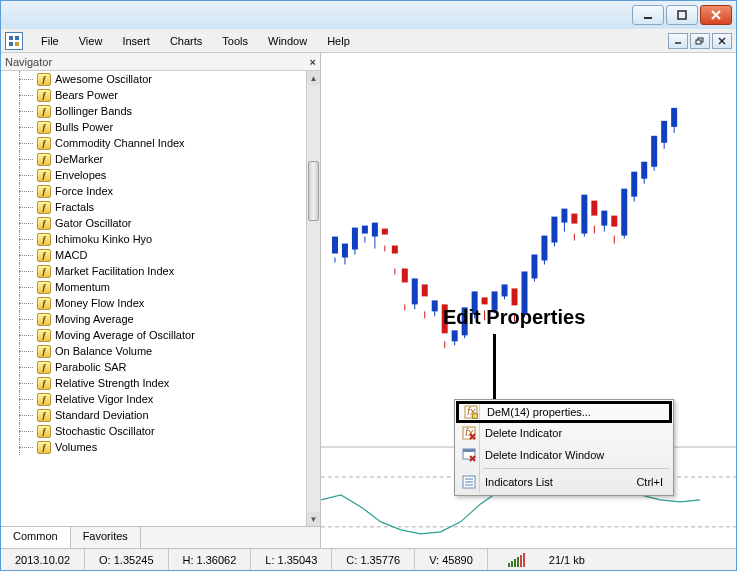  I want to click on tree-item: fBulls Power, so click(154, 127).